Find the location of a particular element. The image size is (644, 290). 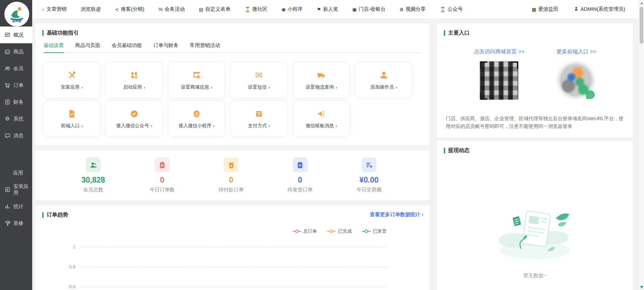

topnav-newcomer-award: ⚑新人奖 is located at coordinates (328, 9).